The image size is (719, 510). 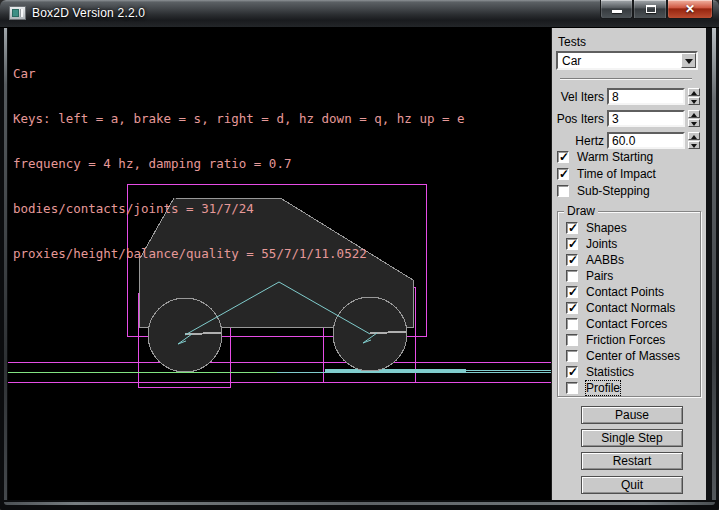 What do you see at coordinates (606, 228) in the screenshot?
I see `shapes-label: Shapes` at bounding box center [606, 228].